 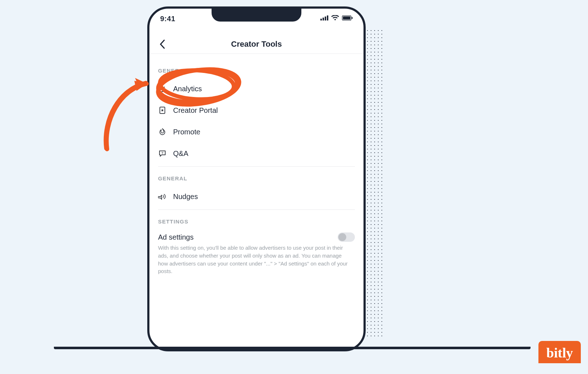 What do you see at coordinates (162, 89) in the screenshot?
I see `analytics-icon` at bounding box center [162, 89].